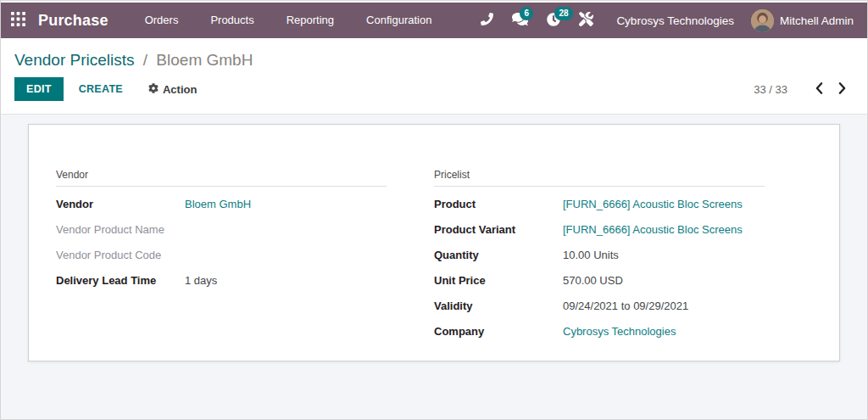 The width and height of the screenshot is (868, 420). What do you see at coordinates (73, 20) in the screenshot?
I see `app-title: Purchase` at bounding box center [73, 20].